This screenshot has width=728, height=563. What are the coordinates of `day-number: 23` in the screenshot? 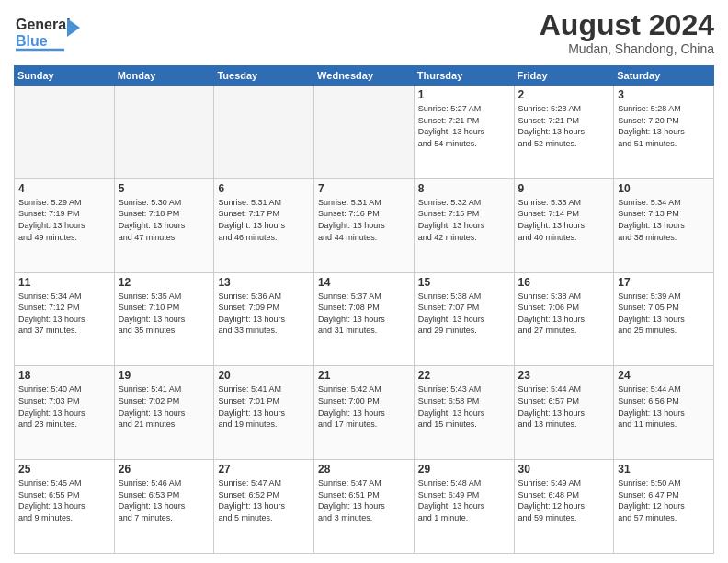 It's located at (564, 375).